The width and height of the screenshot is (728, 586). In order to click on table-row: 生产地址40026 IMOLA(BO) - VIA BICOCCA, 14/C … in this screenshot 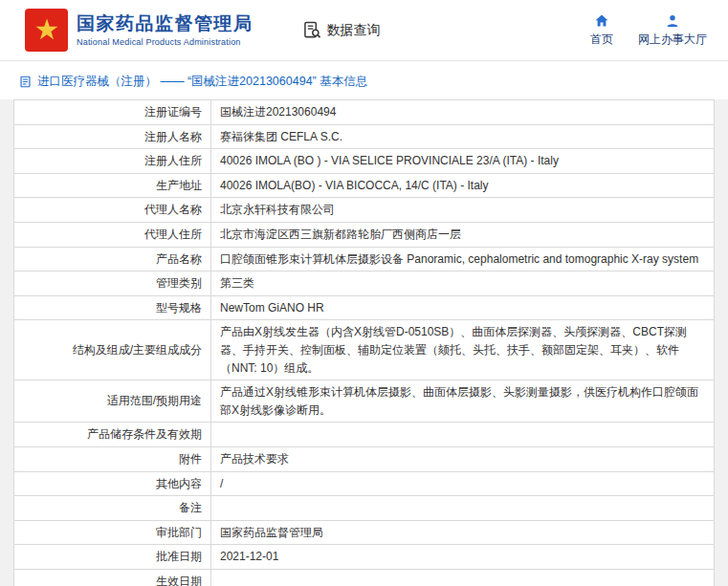, I will do `click(364, 185)`.